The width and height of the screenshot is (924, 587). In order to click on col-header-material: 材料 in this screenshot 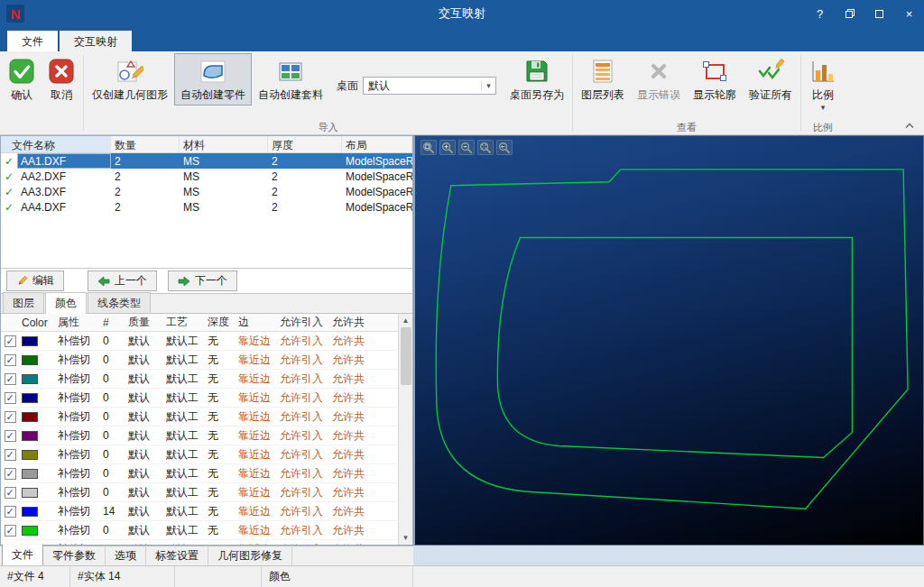, I will do `click(224, 144)`.